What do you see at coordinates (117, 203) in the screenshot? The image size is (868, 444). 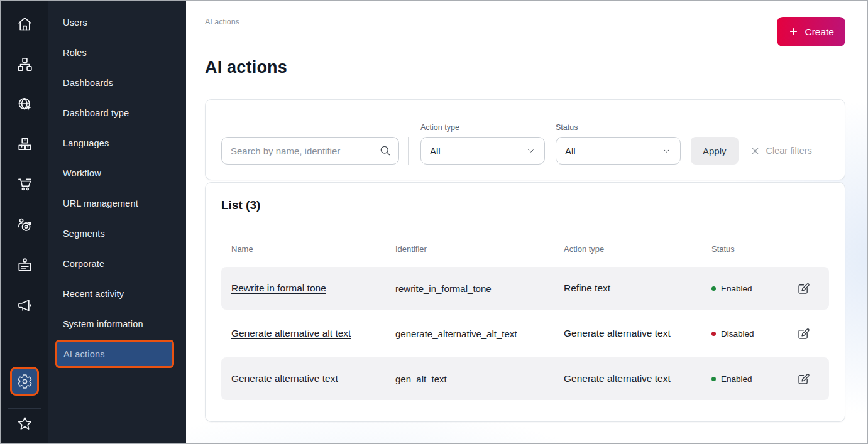 I see `sidebar-item-url-management: URL management` at bounding box center [117, 203].